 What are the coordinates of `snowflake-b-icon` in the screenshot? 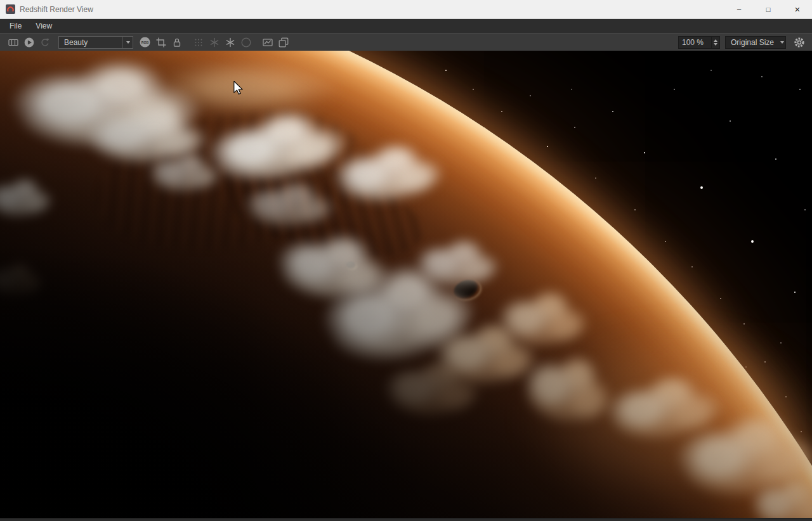 It's located at (230, 42).